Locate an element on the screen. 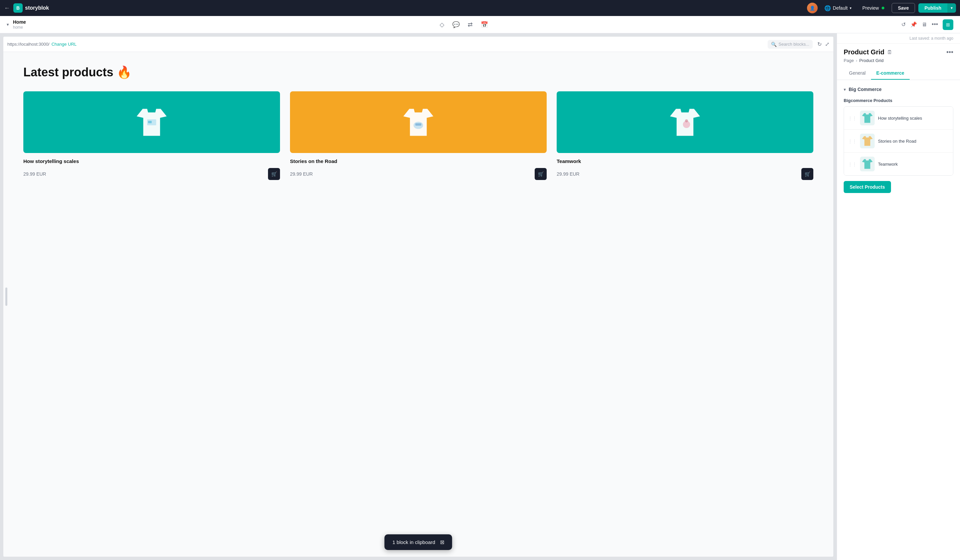 Image resolution: width=960 pixels, height=560 pixels. product-name-2: Stories on the Road is located at coordinates (418, 161).